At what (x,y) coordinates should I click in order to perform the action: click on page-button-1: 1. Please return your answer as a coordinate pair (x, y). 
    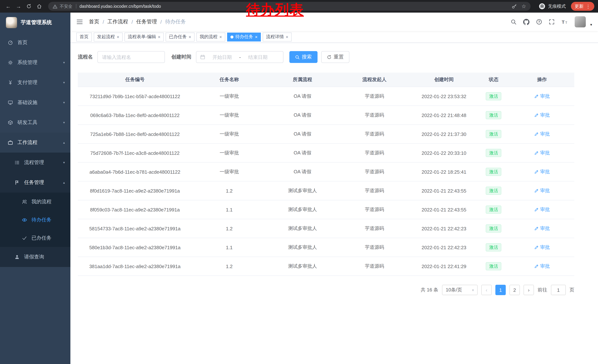
    Looking at the image, I should click on (500, 290).